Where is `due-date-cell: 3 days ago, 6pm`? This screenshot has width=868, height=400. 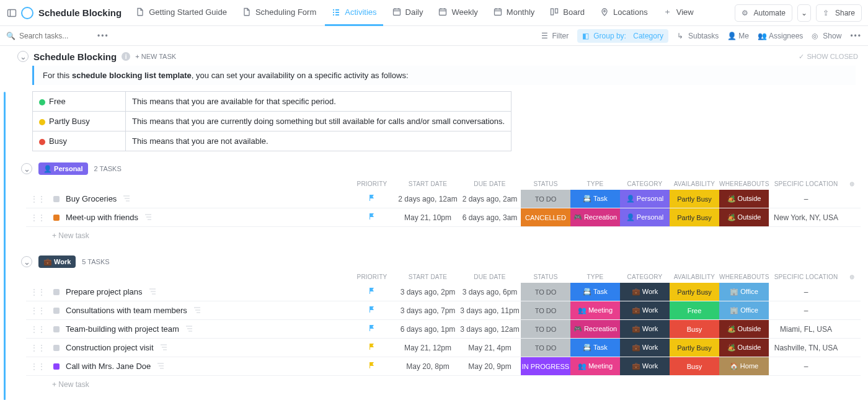 due-date-cell: 3 days ago, 6pm is located at coordinates (490, 291).